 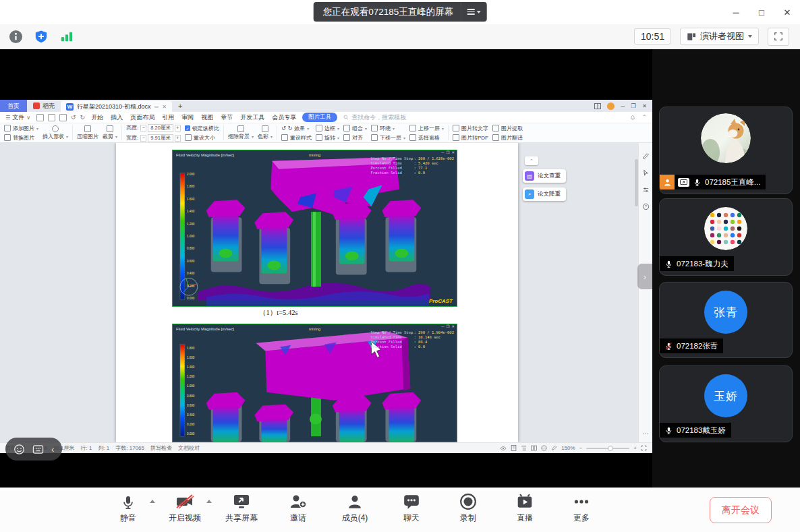 What do you see at coordinates (22, 128) in the screenshot?
I see `add-image-button: 添加图片▾` at bounding box center [22, 128].